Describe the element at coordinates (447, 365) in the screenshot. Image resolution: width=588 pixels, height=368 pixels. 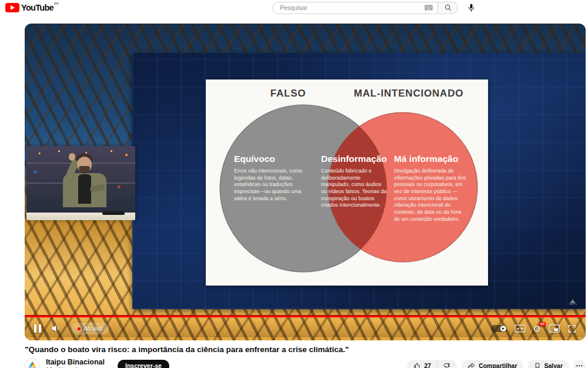
I see `thumbs-down-icon` at that location.